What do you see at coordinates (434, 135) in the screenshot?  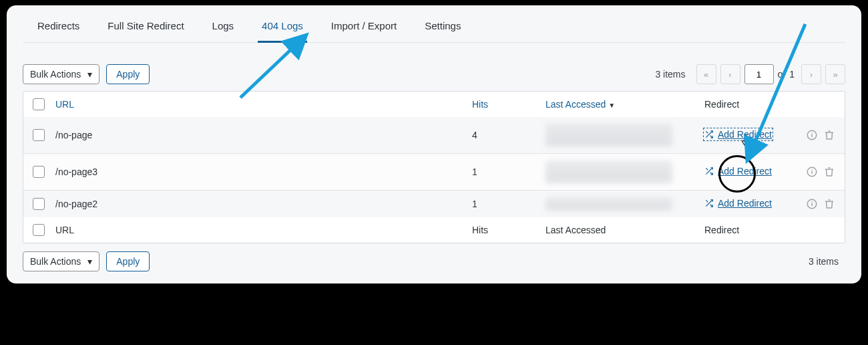 I see `table-row: /no-page 4 Add Redirect` at bounding box center [434, 135].